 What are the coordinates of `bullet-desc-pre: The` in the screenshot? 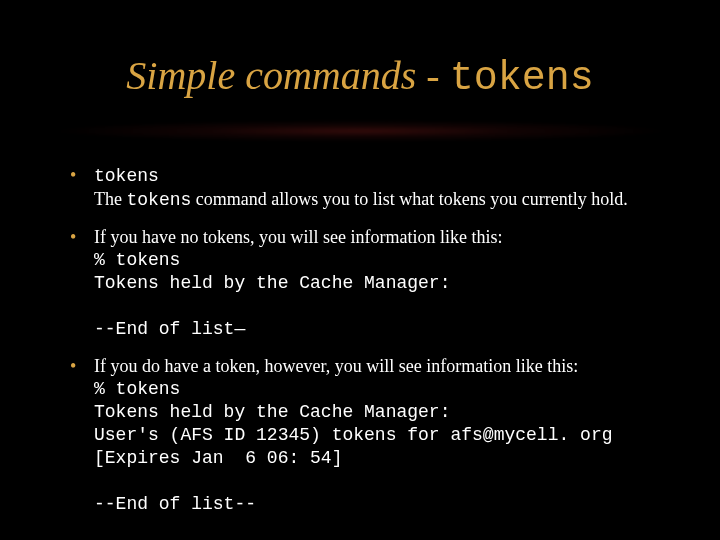 It's located at (110, 199).